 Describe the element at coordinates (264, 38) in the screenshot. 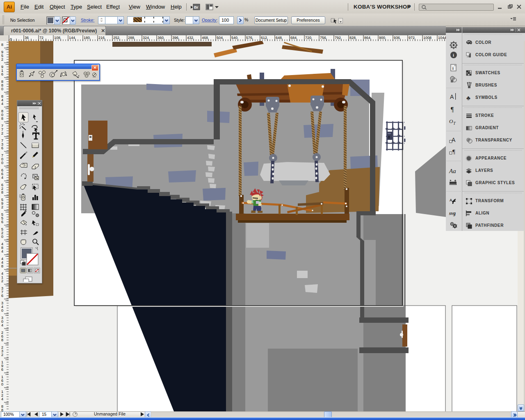

I see `svg-text: 612` at that location.